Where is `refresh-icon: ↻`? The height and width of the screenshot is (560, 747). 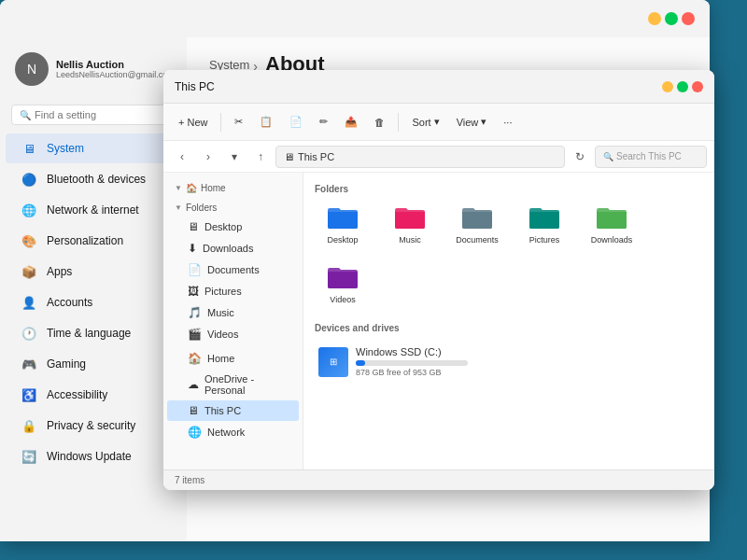 refresh-icon: ↻ is located at coordinates (580, 157).